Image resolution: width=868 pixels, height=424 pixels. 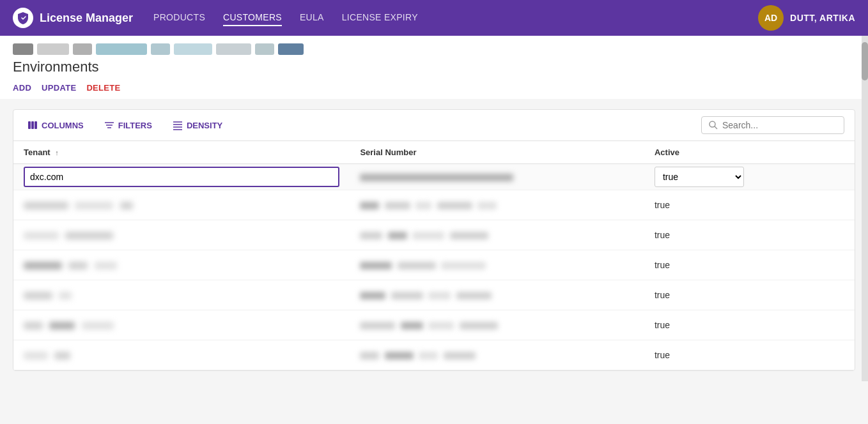 What do you see at coordinates (446, 18) in the screenshot?
I see `nav-links: PRODUCTS CUSTOMERS EULA LICENSE EXPIRY` at bounding box center [446, 18].